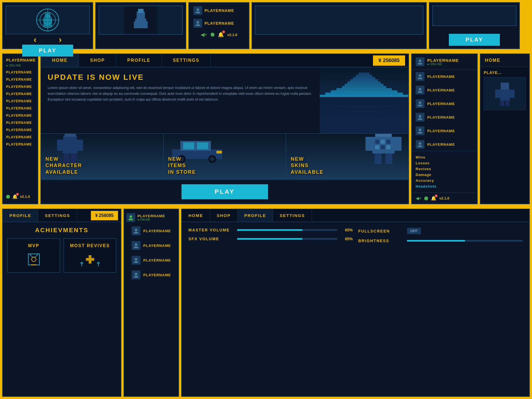 The height and width of the screenshot is (399, 532). What do you see at coordinates (444, 157) in the screenshot?
I see `stat-wins: Wins` at bounding box center [444, 157].